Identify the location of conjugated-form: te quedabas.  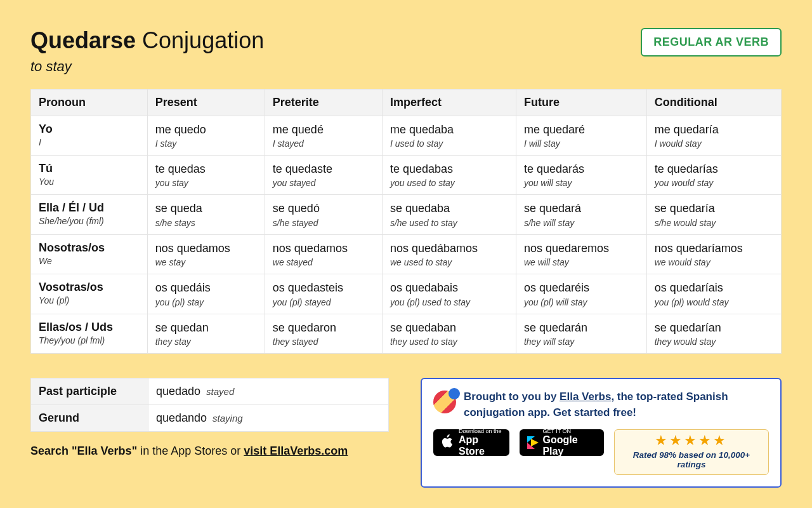
(449, 169).